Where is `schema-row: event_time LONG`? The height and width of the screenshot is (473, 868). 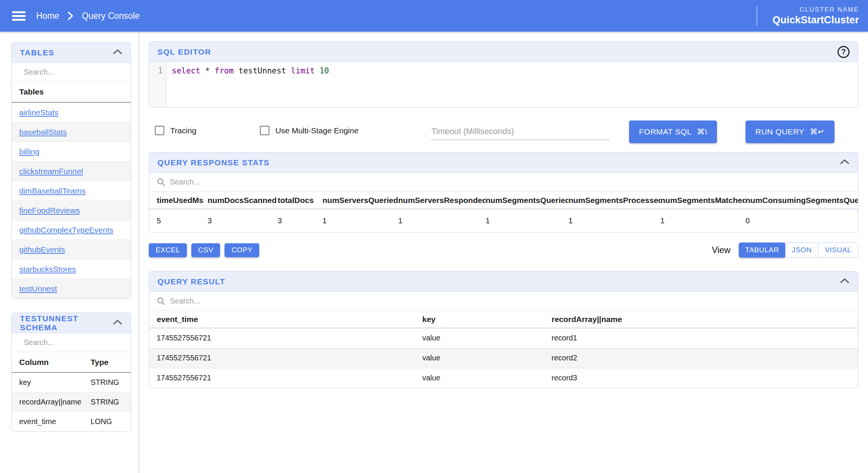
schema-row: event_time LONG is located at coordinates (71, 421).